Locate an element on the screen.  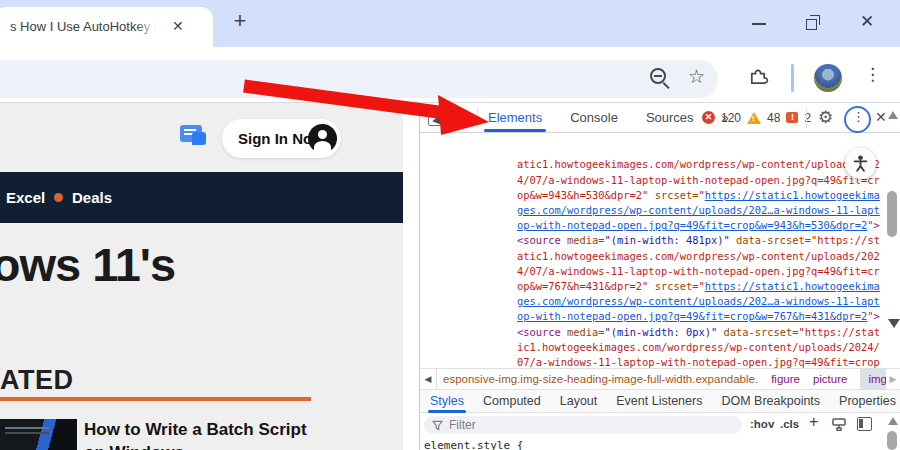
breadcrumb-item: picture is located at coordinates (830, 379).